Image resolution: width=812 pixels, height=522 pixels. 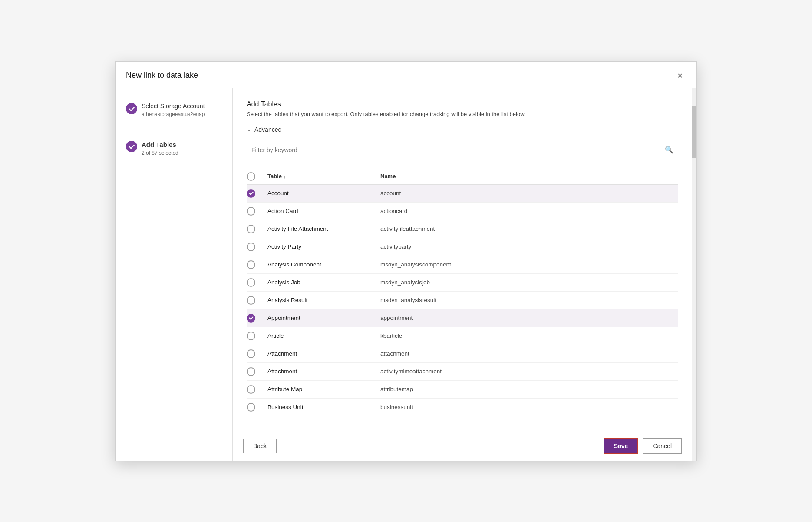 I want to click on table-row: Analysis Component msdyn_analysiscompone…, so click(x=462, y=265).